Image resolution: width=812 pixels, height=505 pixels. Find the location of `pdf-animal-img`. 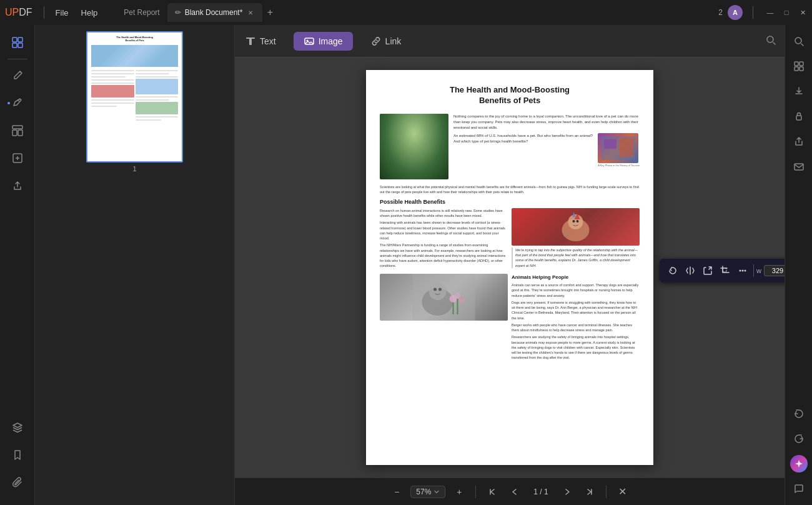

pdf-animal-img is located at coordinates (576, 227).